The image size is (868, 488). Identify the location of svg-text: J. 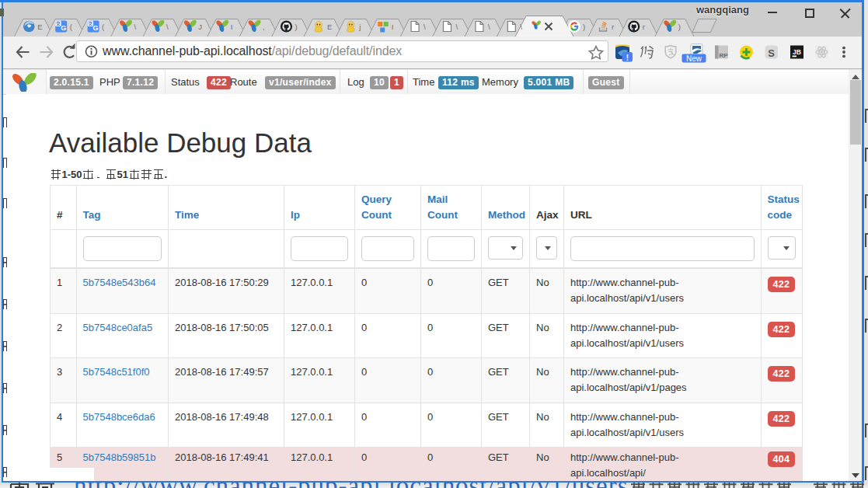
(200, 26).